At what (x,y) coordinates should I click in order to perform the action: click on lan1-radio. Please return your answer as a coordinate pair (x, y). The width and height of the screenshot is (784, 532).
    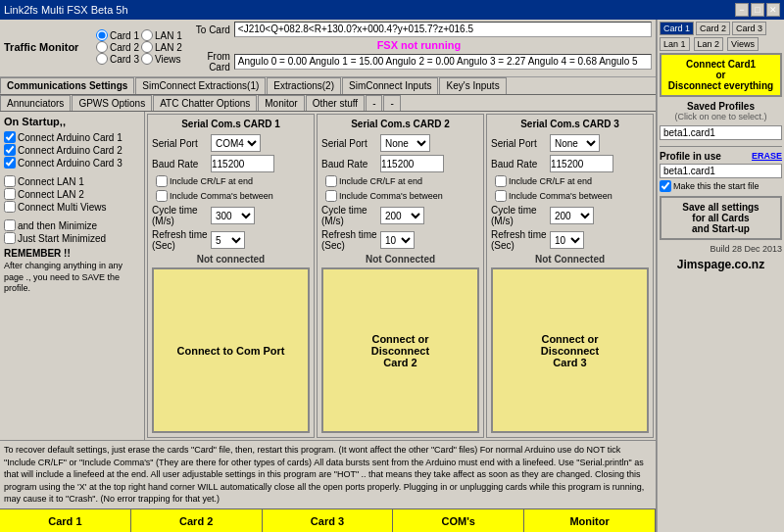
    Looking at the image, I should click on (147, 35).